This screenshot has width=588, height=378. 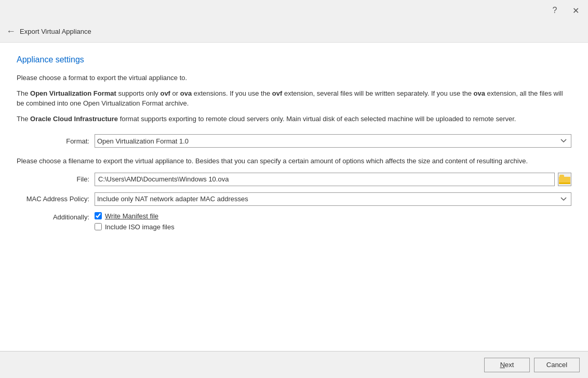 What do you see at coordinates (557, 365) in the screenshot?
I see `cancel-button: Cancel` at bounding box center [557, 365].